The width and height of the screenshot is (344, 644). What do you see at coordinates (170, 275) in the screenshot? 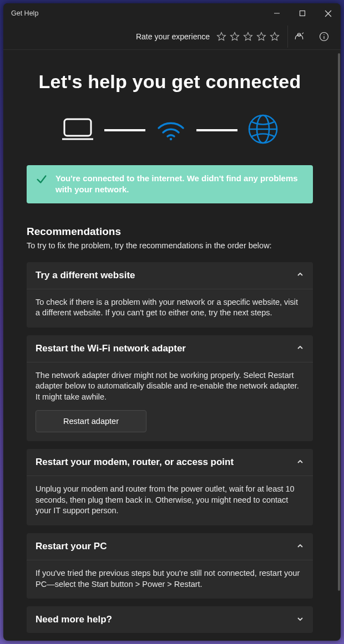
I see `card-header: Try a different website` at bounding box center [170, 275].